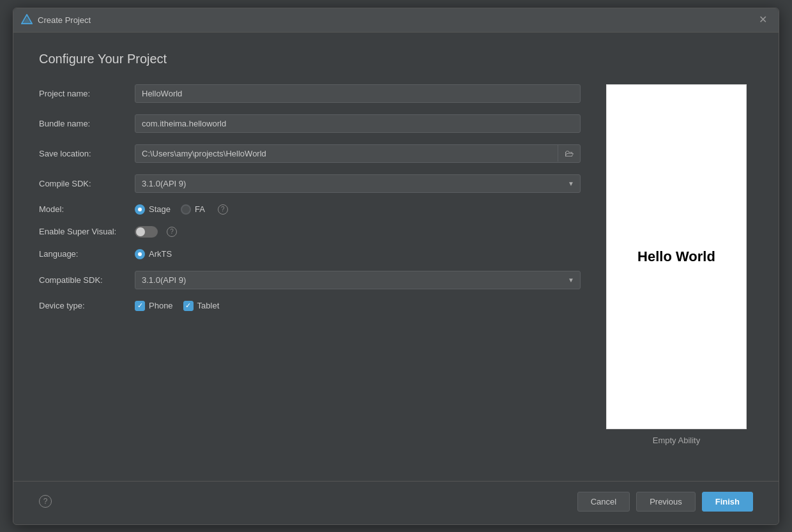  Describe the element at coordinates (87, 280) in the screenshot. I see `compatible-sdk-label: Compatible SDK:` at that location.